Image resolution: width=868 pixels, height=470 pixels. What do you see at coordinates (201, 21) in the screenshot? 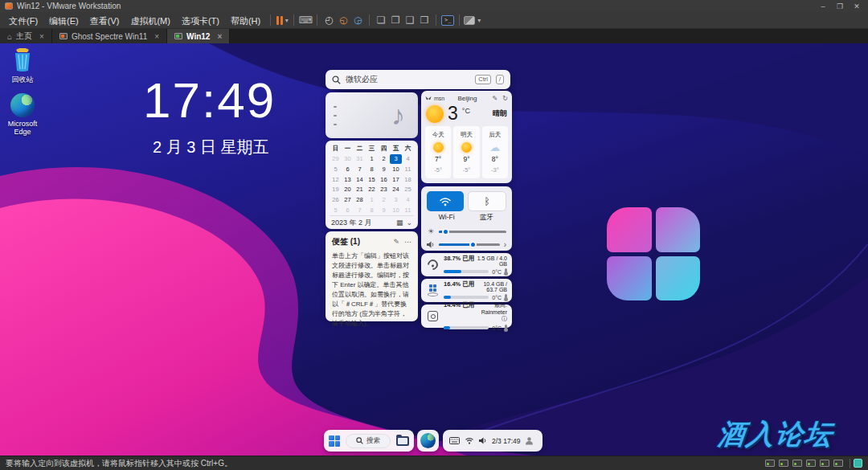
I see `menu-item: 选项卡(T)` at bounding box center [201, 21].